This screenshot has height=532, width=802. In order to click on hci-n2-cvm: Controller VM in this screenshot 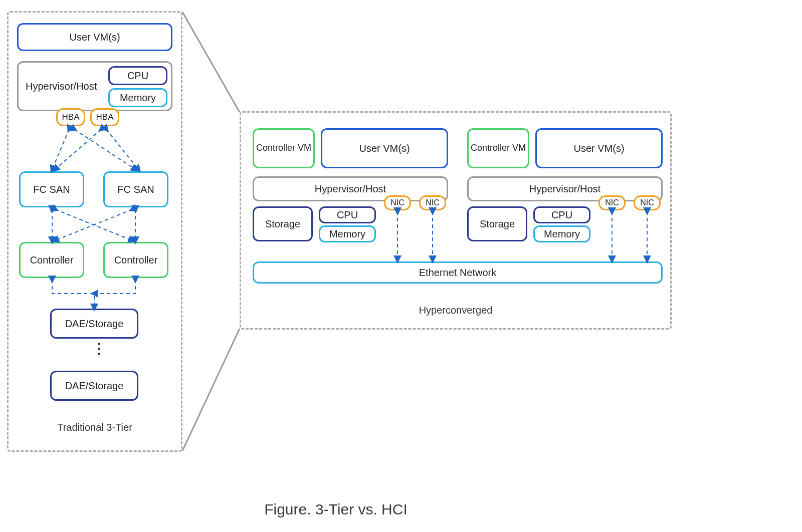, I will do `click(498, 148)`.